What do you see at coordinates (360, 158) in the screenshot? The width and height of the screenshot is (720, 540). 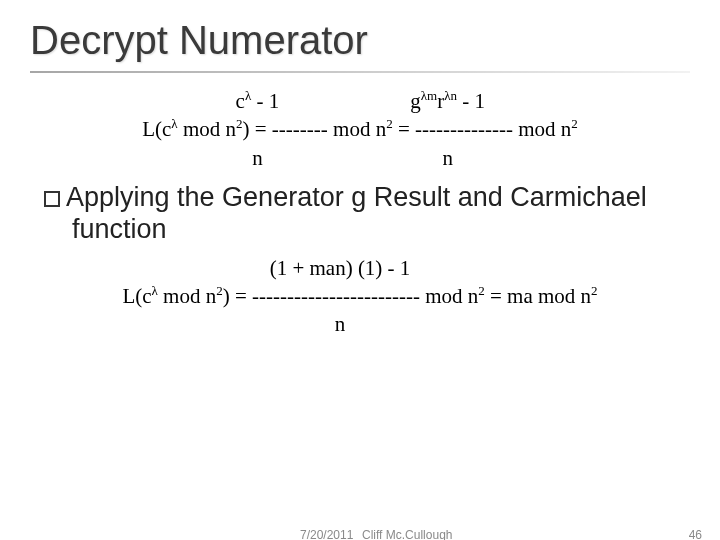 I see `eq1-bottom-row: n n` at bounding box center [360, 158].